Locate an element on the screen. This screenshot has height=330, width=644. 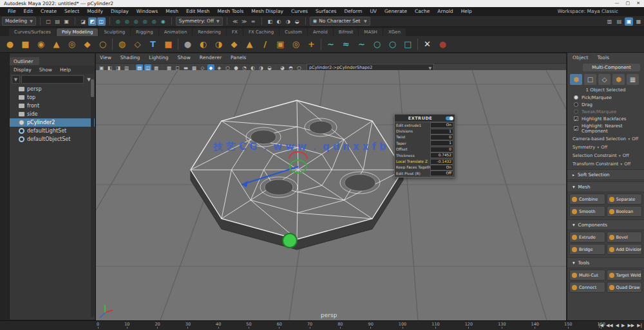
menu-help: Help is located at coordinates (466, 12).